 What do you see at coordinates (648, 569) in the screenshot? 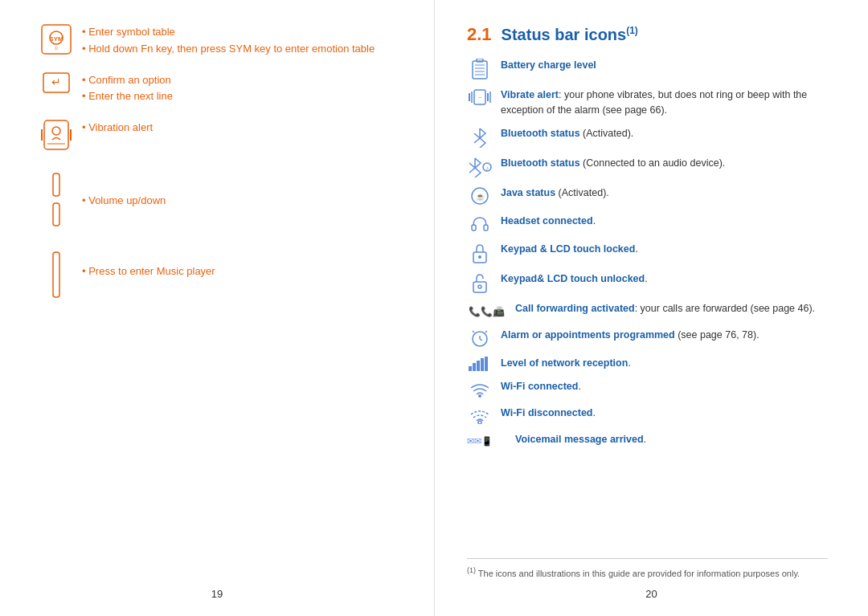
I see `footnote: (1) The icons and illustrations in this …` at bounding box center [648, 569].